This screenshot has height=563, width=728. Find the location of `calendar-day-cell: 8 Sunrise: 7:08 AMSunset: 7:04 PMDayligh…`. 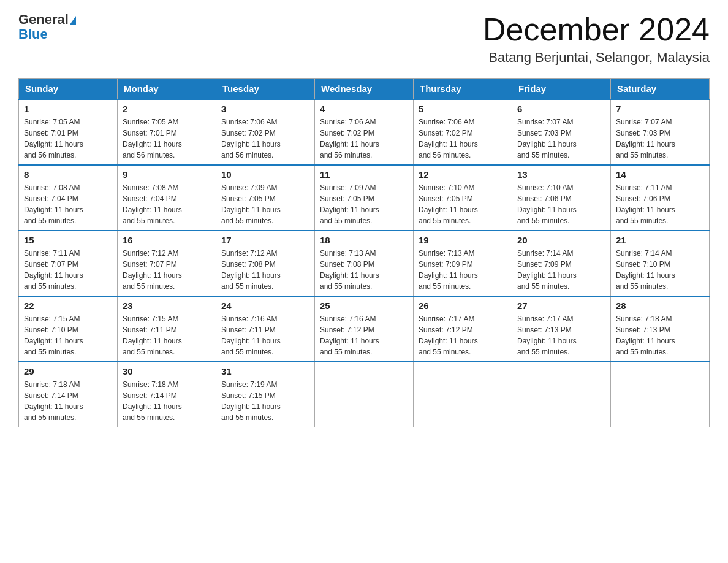

calendar-day-cell: 8 Sunrise: 7:08 AMSunset: 7:04 PMDayligh… is located at coordinates (69, 197).